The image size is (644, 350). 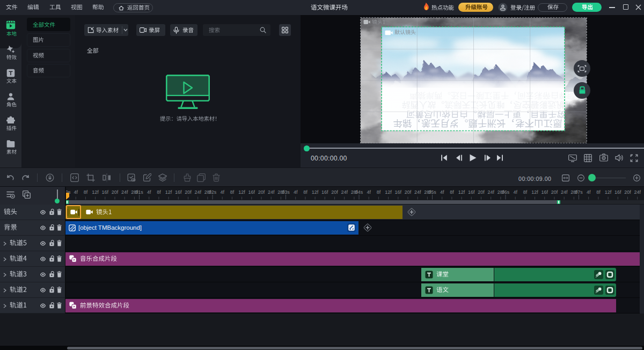 I want to click on svg-text: 04s, so click(x=360, y=192).